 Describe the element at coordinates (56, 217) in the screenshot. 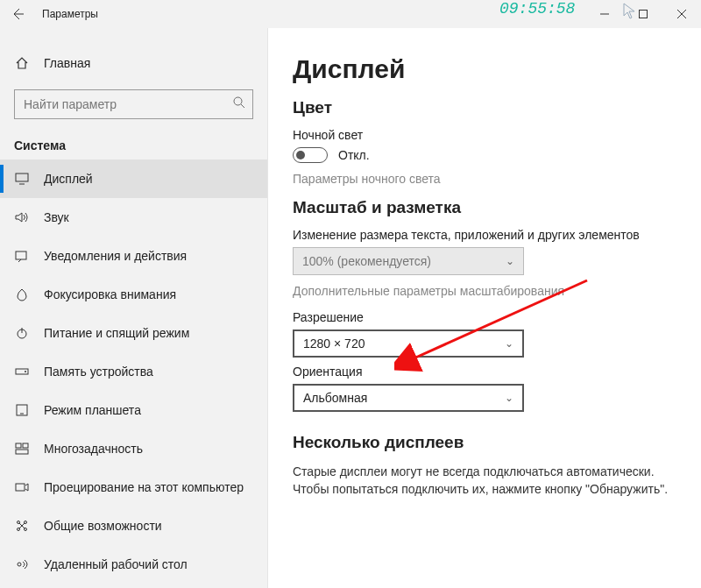

I see `sidebar-item-label: Звук` at that location.